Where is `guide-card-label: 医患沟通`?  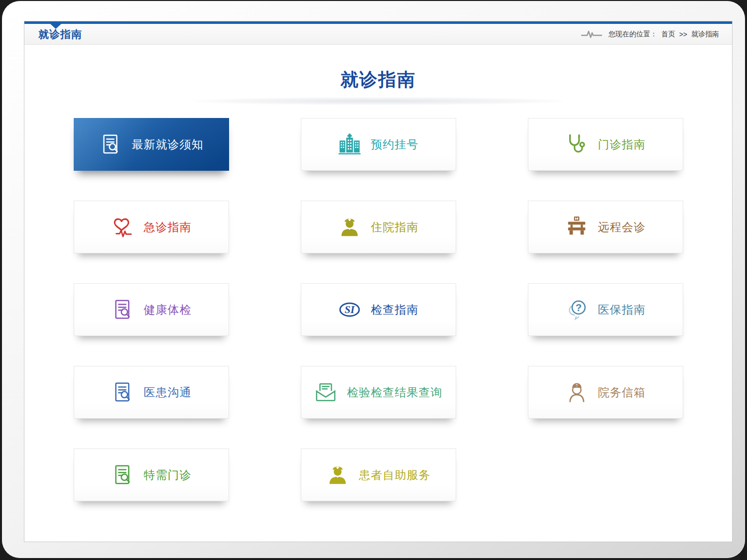 guide-card-label: 医患沟通 is located at coordinates (168, 392).